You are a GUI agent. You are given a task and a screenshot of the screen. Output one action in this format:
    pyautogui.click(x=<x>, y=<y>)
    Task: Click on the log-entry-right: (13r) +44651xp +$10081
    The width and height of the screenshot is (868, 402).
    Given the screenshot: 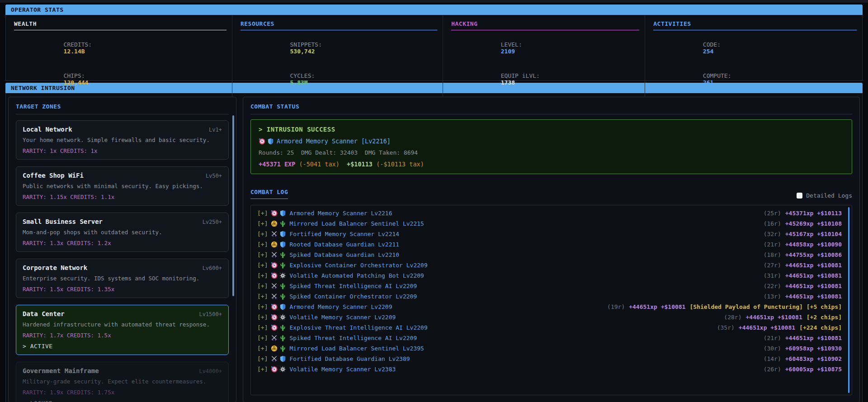 What is the action you would take?
    pyautogui.click(x=803, y=297)
    